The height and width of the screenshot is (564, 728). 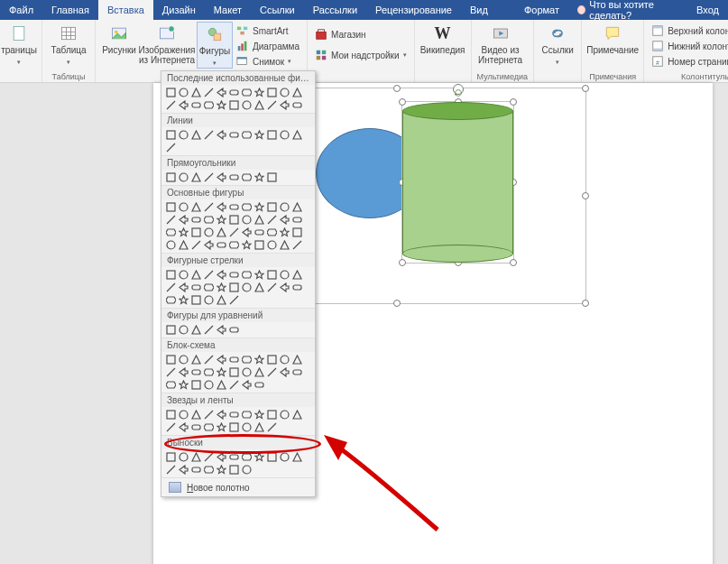 What do you see at coordinates (479, 10) in the screenshot?
I see `tab-view: Вид` at bounding box center [479, 10].